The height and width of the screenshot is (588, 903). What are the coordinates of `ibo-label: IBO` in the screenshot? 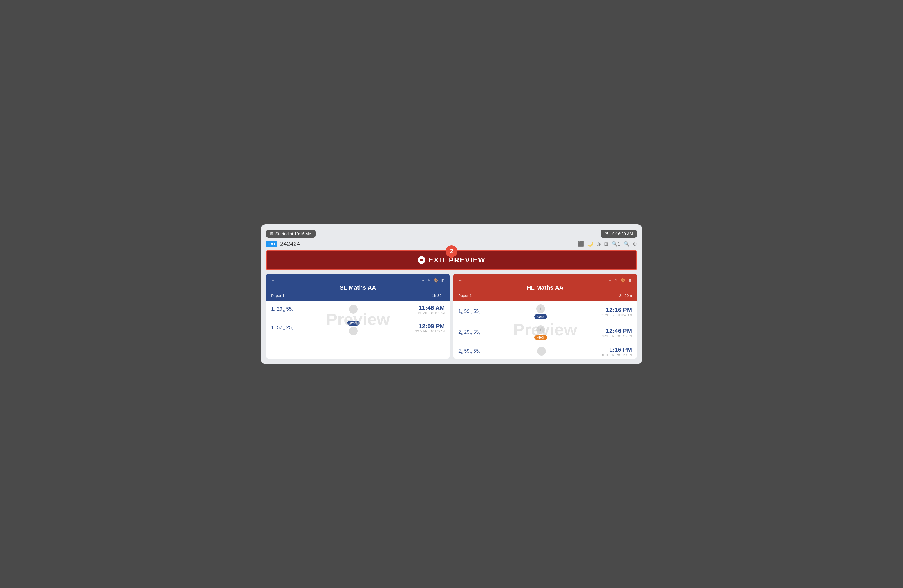 It's located at (272, 244).